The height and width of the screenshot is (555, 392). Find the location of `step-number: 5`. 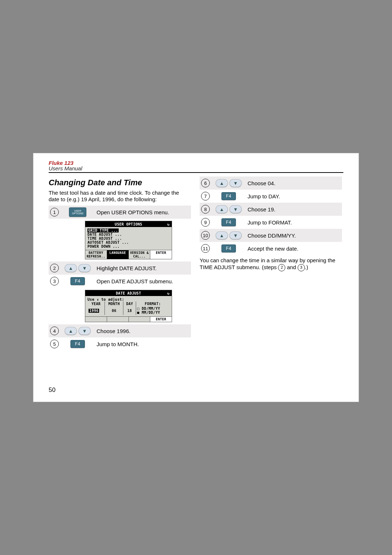

step-number: 5 is located at coordinates (54, 344).